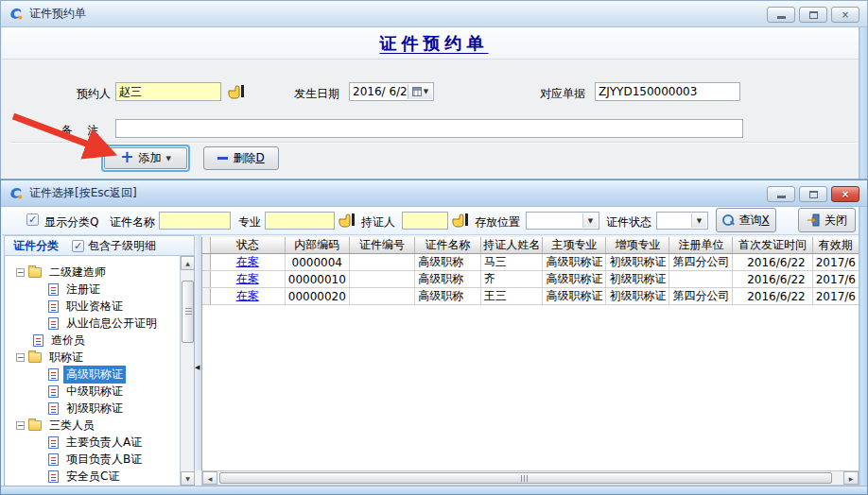 The width and height of the screenshot is (868, 495). What do you see at coordinates (836, 246) in the screenshot?
I see `column-header-有效期: 有效期` at bounding box center [836, 246].